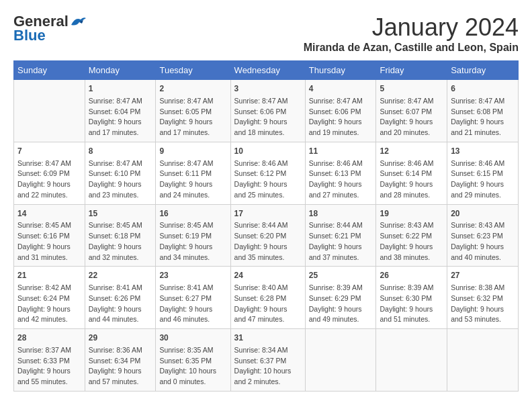 This screenshot has width=532, height=411. Describe the element at coordinates (121, 367) in the screenshot. I see `day-content: Sunrise: 8:36 AMSunset: 6:34 PMDaylight:…` at that location.